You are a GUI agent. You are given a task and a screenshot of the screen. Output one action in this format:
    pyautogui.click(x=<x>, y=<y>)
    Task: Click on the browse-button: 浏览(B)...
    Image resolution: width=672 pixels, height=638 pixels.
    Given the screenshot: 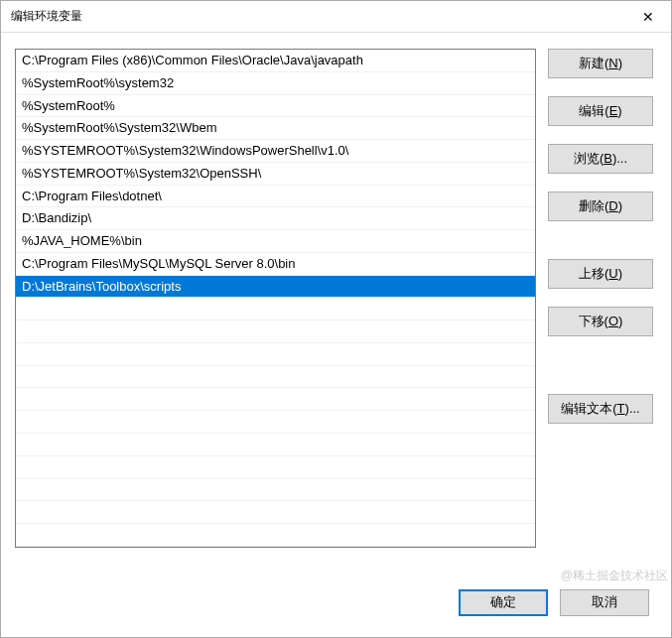 What is the action you would take?
    pyautogui.click(x=601, y=159)
    